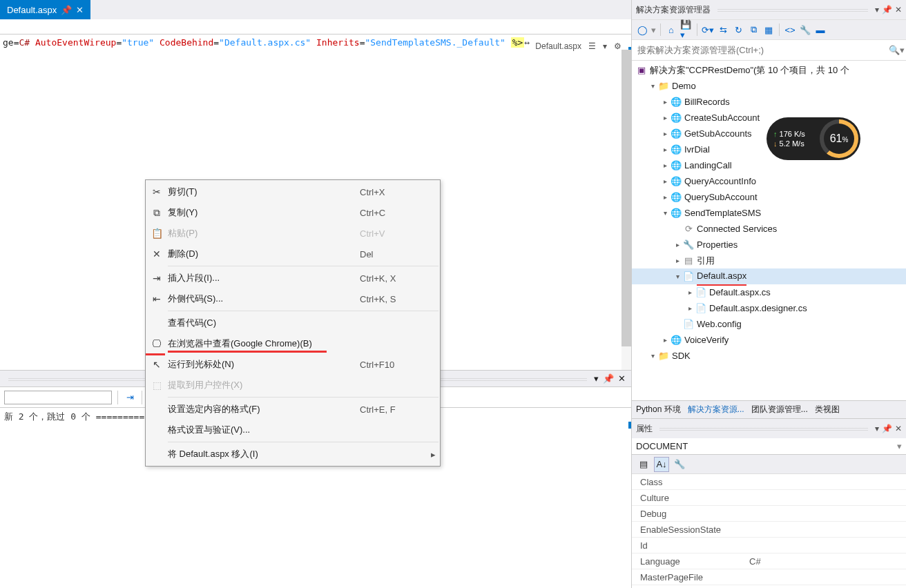 Image resolution: width=906 pixels, height=588 pixels. I want to click on property-row: Culture, so click(769, 498).